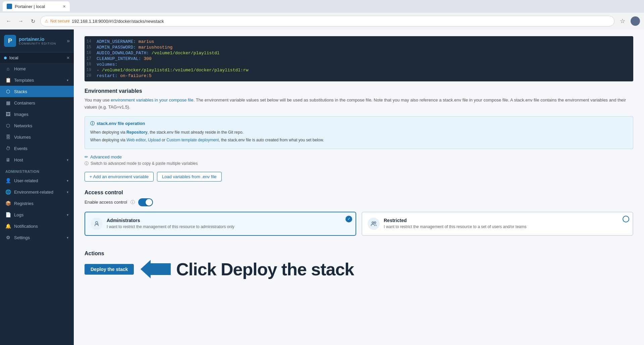  Describe the element at coordinates (156, 269) in the screenshot. I see `arrow-left-icon` at that location.